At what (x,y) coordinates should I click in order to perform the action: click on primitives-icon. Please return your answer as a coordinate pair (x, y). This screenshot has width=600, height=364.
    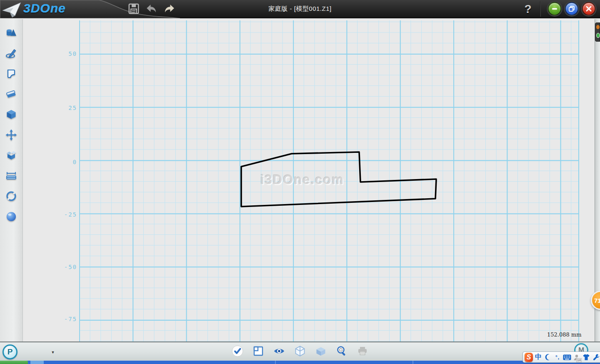
    Looking at the image, I should click on (11, 33).